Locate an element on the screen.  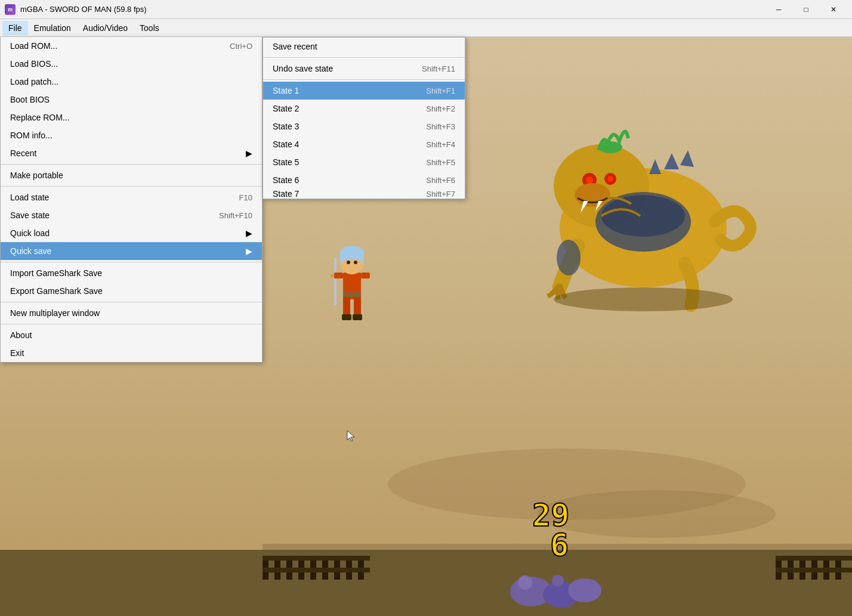
menu-quick-load: Quick load ▶ is located at coordinates (131, 233).